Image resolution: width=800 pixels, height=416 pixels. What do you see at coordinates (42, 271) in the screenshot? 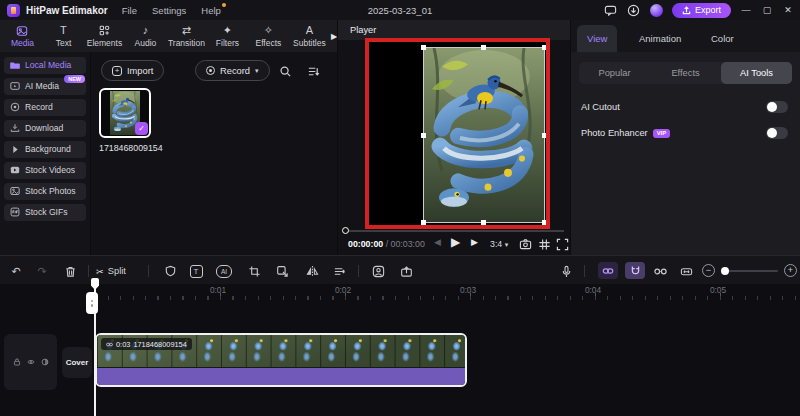
I see `redo-button: ↷` at bounding box center [42, 271].